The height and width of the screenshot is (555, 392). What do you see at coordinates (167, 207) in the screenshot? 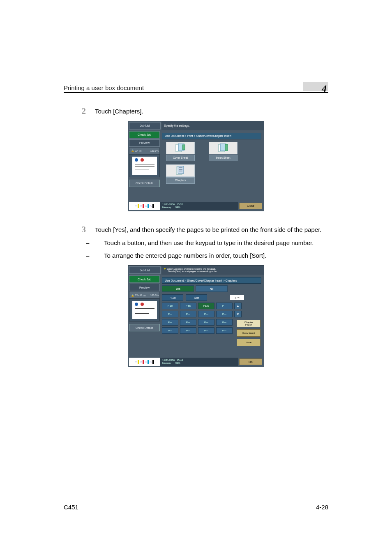
I see `memory-label: Memory` at bounding box center [167, 207].